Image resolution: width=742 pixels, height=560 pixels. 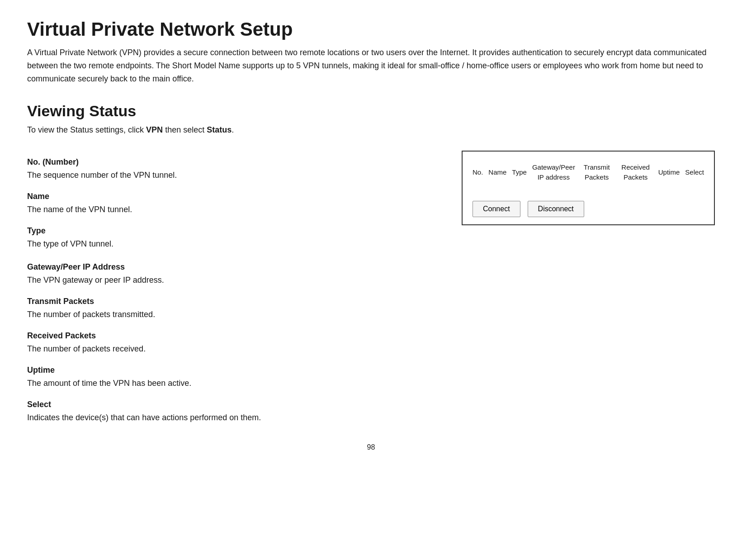 What do you see at coordinates (588, 173) in the screenshot?
I see `table-header-row: No. Name Type Gateway/PeerIP address Tra…` at bounding box center [588, 173].